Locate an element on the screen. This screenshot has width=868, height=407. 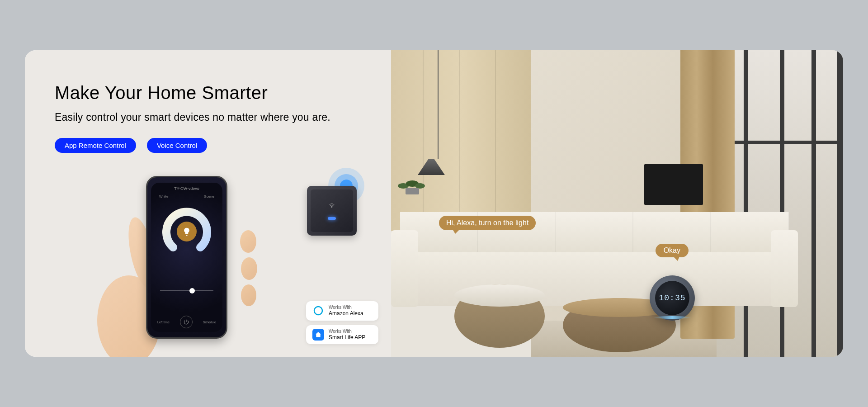
smartlife-badge-text: Works With Smart Life APP is located at coordinates (347, 335).